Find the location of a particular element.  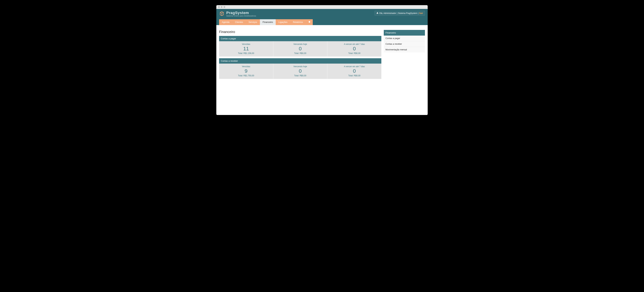

main-column: Financeiro Contas a pagar Vencidas 11 To… is located at coordinates (300, 55).